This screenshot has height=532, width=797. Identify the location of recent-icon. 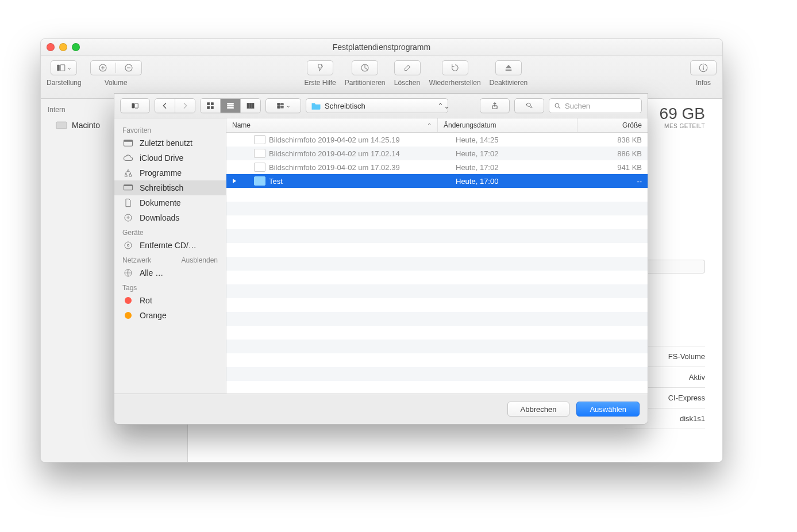
(128, 143).